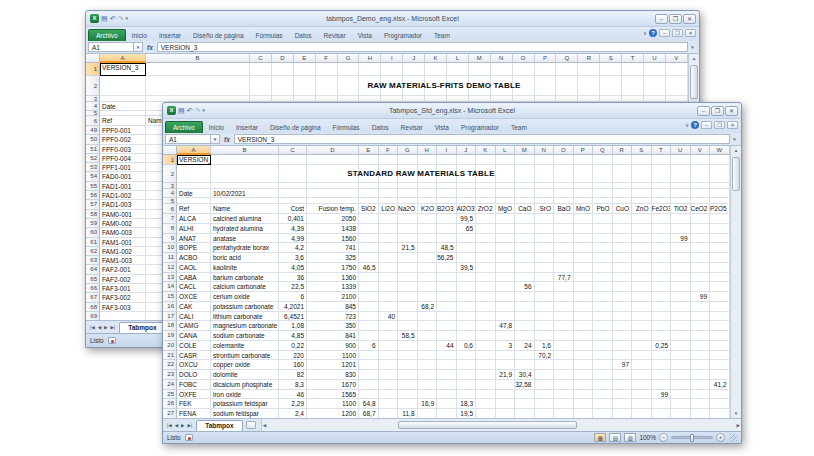  What do you see at coordinates (690, 33) in the screenshot?
I see `doc-close-button: ✕` at bounding box center [690, 33].